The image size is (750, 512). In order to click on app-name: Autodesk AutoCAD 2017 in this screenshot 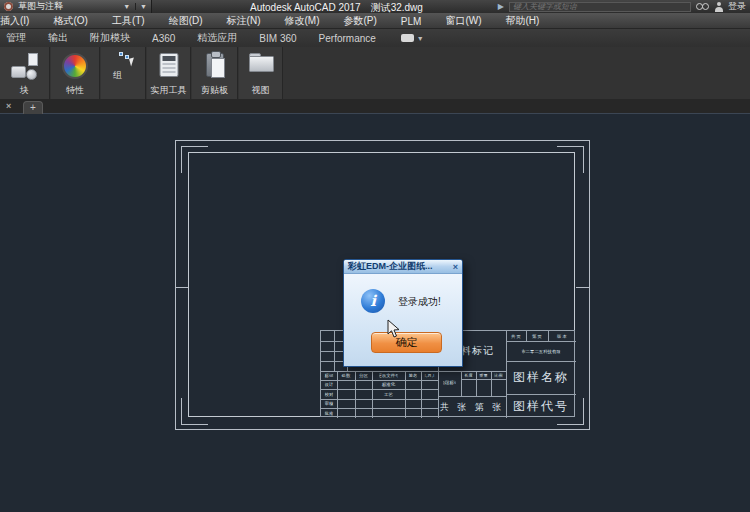, I will do `click(306, 8)`.